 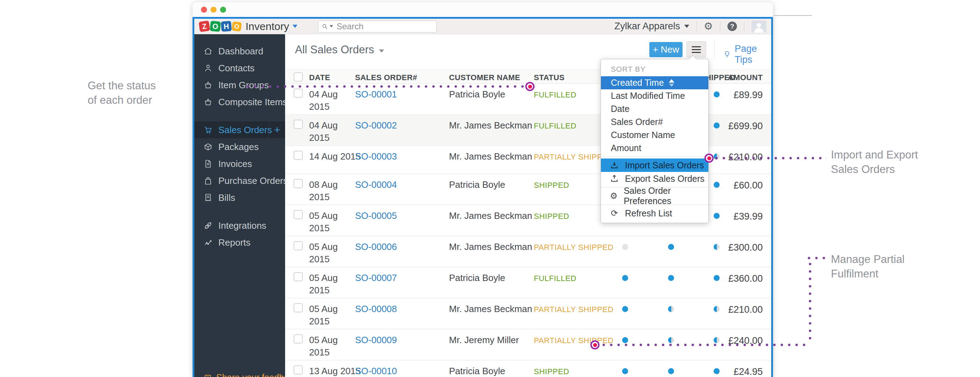 I want to click on new-sales-order-button: + New, so click(x=666, y=49).